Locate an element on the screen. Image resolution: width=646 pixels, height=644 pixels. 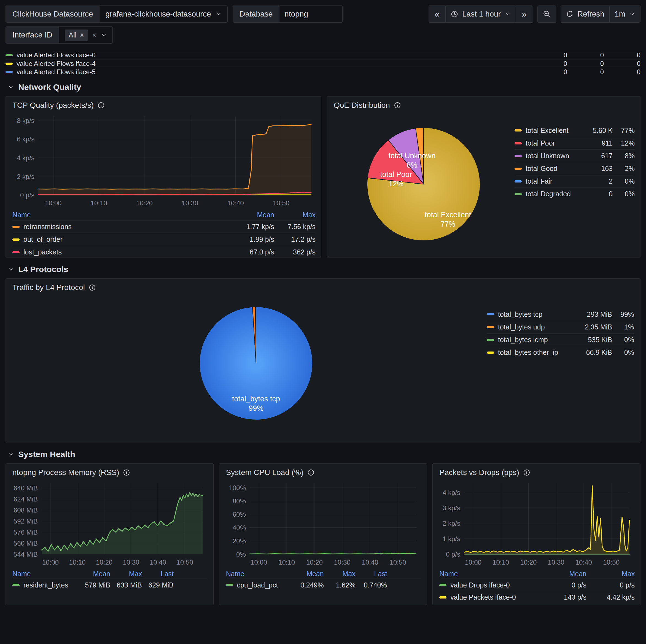
time-range-picker: Last 1 hour is located at coordinates (481, 14).